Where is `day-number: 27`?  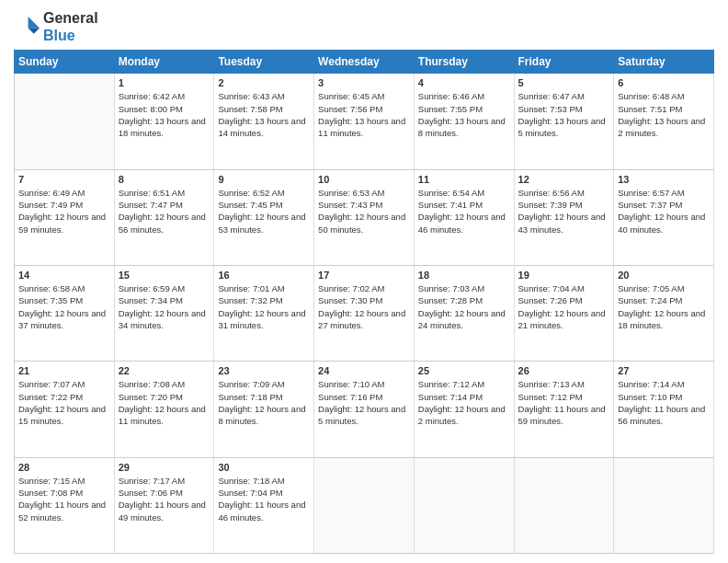
day-number: 27 is located at coordinates (664, 371).